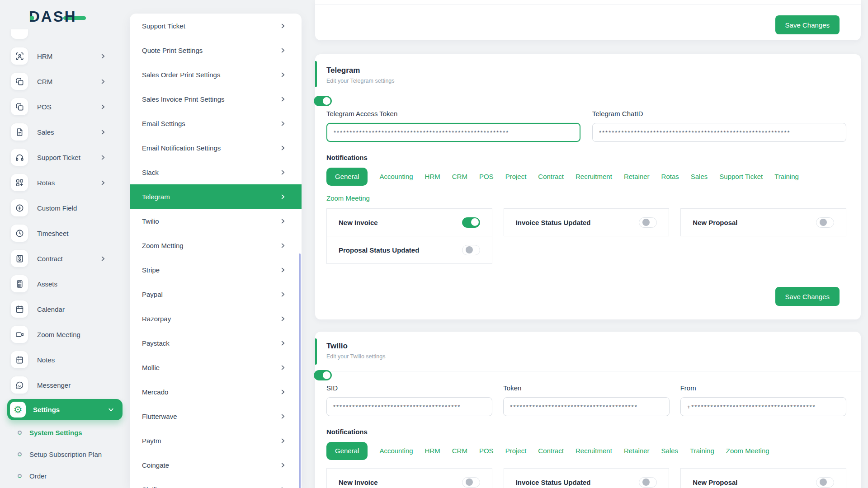 Image resolution: width=868 pixels, height=488 pixels. I want to click on twilio-tab-pos: POS, so click(486, 451).